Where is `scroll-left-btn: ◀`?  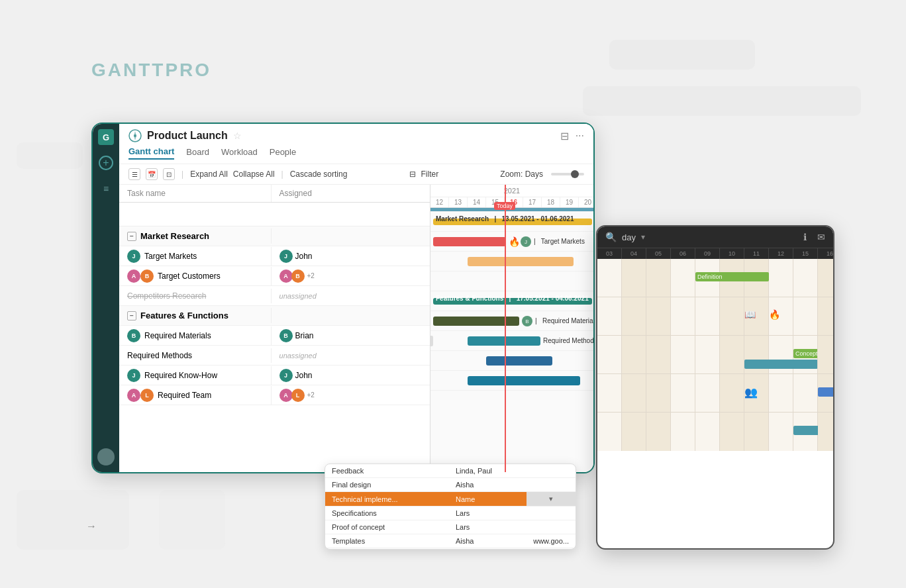 scroll-left-btn: ◀ is located at coordinates (432, 341).